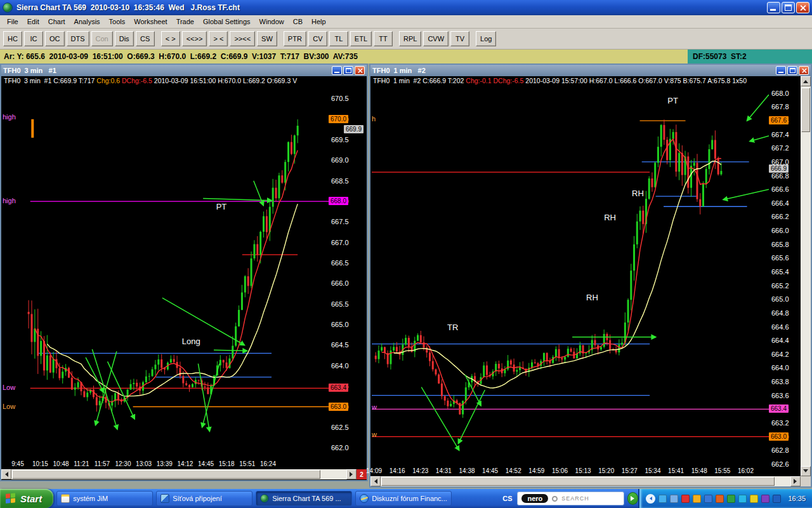 This screenshot has height=508, width=812. What do you see at coordinates (779, 437) in the screenshot?
I see `price-badge: 663.0` at bounding box center [779, 437].